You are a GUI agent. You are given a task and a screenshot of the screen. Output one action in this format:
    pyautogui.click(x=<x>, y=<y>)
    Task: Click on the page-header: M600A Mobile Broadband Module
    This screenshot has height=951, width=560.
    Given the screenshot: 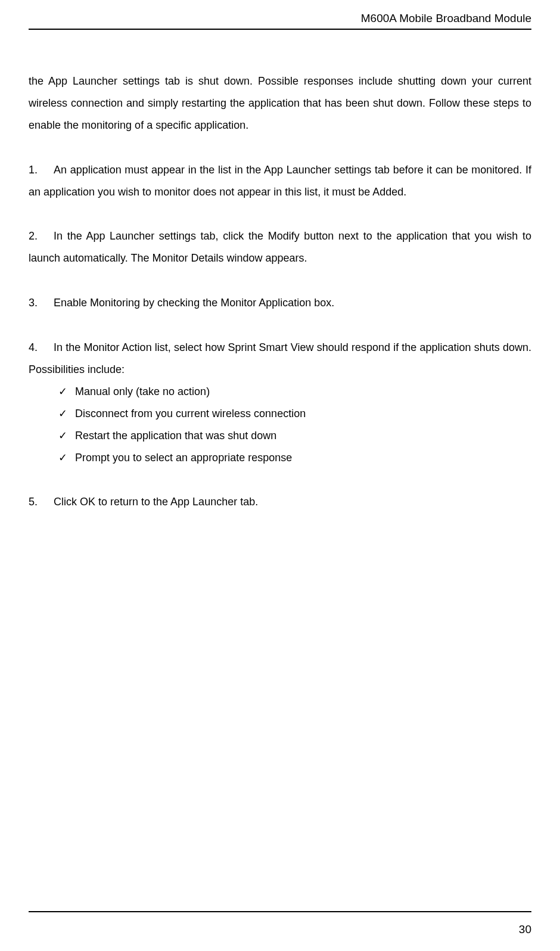 What is the action you would take?
    pyautogui.click(x=280, y=21)
    